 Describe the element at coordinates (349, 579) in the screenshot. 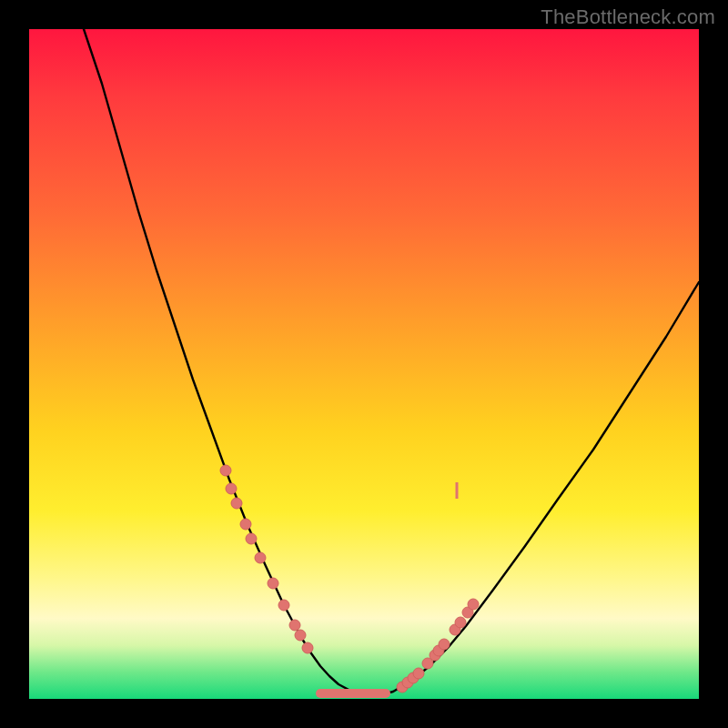

I see `curve-markers` at that location.